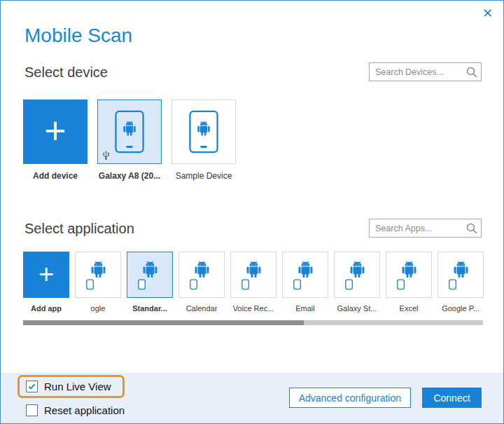 The height and width of the screenshot is (424, 504). What do you see at coordinates (202, 308) in the screenshot?
I see `tile-label: Calendar` at bounding box center [202, 308].